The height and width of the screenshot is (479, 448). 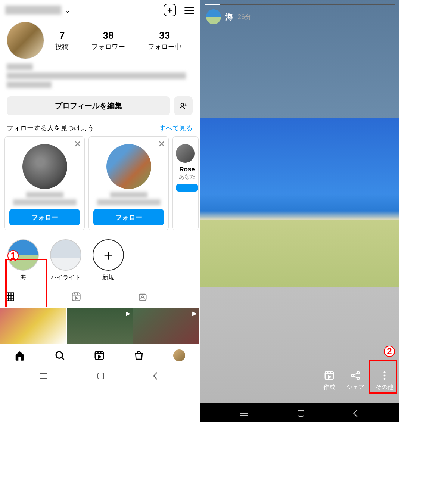 I want to click on stat-posts-label: 投稿, so click(x=62, y=47).